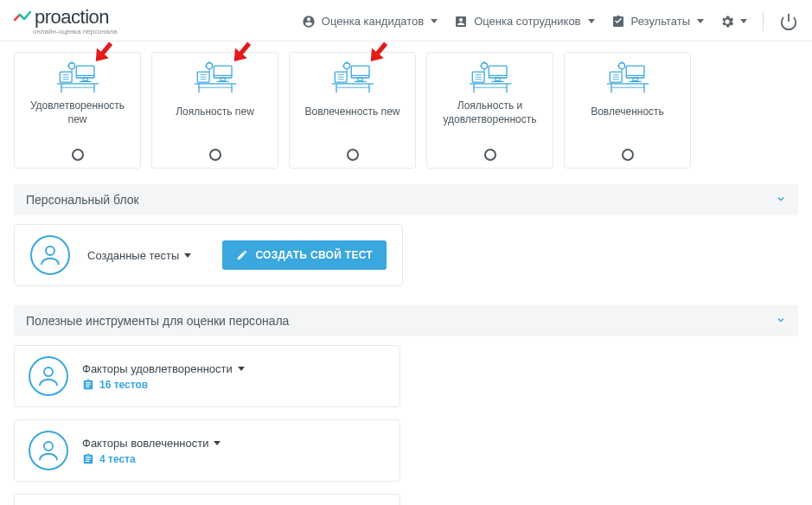 The height and width of the screenshot is (505, 812). I want to click on create-test-button: СОЗДАТЬ СВОЙ ТЕСТ, so click(304, 255).